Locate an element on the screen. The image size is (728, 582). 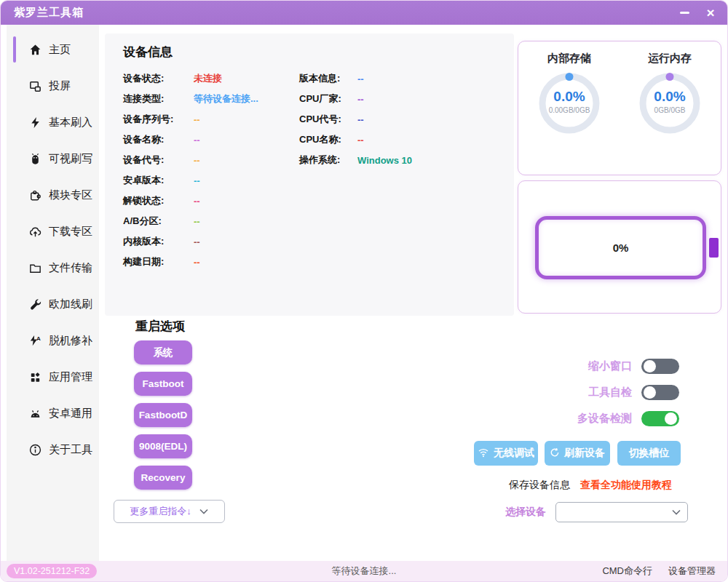
kernel-version-value: -- is located at coordinates (197, 242).